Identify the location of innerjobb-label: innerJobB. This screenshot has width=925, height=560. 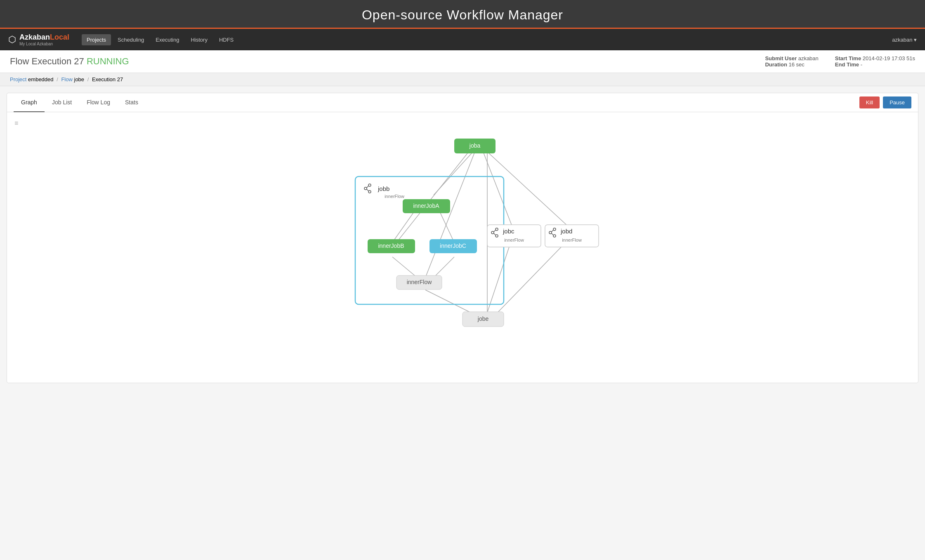
(391, 246).